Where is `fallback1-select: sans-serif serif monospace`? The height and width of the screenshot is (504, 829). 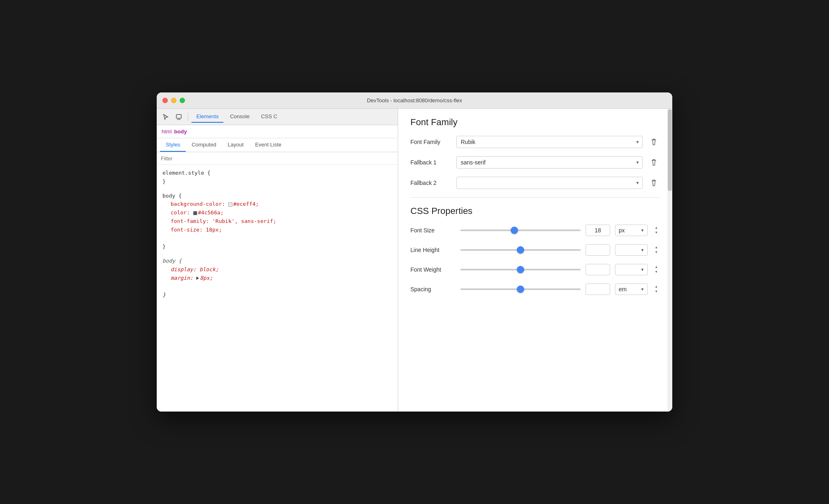
fallback1-select: sans-serif serif monospace is located at coordinates (550, 162).